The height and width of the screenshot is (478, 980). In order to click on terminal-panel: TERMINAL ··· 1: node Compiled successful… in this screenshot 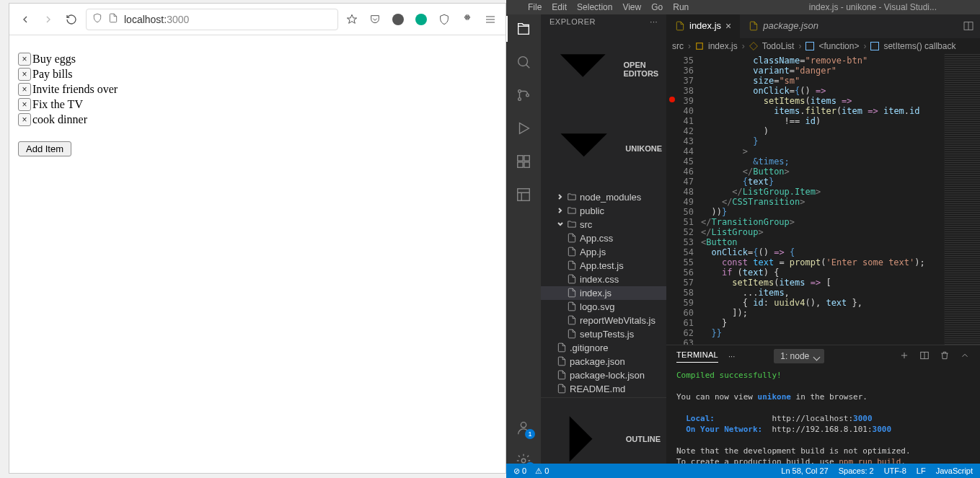, I will do `click(824, 411)`.